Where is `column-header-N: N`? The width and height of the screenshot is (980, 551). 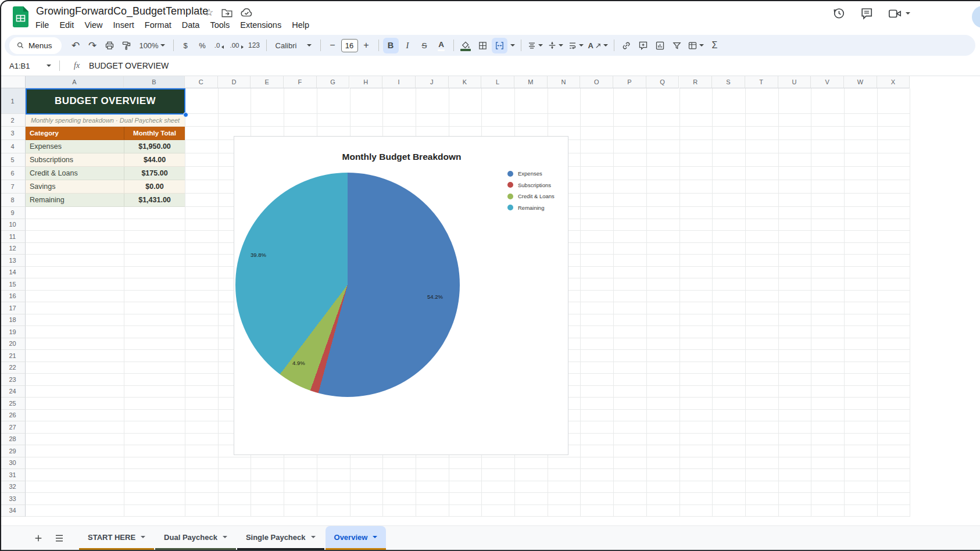 column-header-N: N is located at coordinates (564, 83).